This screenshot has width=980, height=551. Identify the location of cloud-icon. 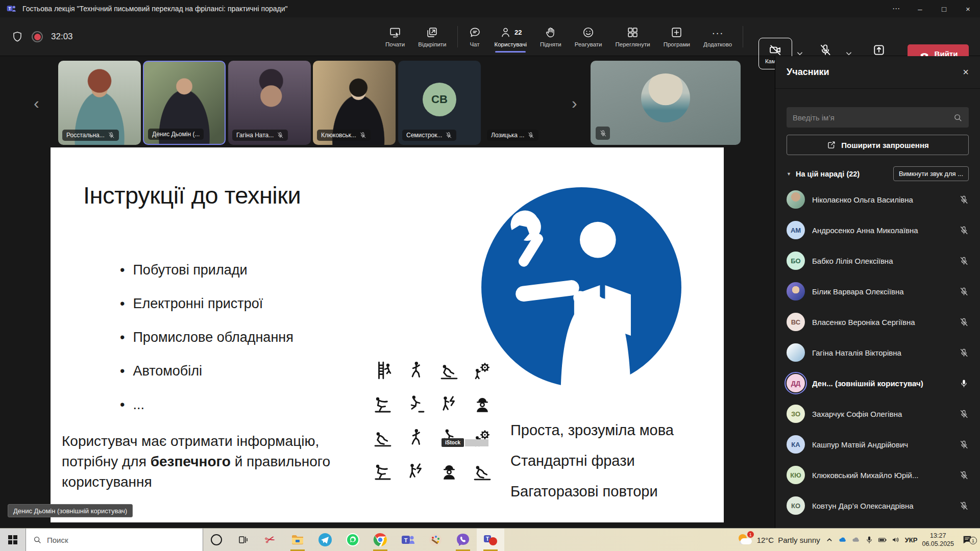
(856, 540).